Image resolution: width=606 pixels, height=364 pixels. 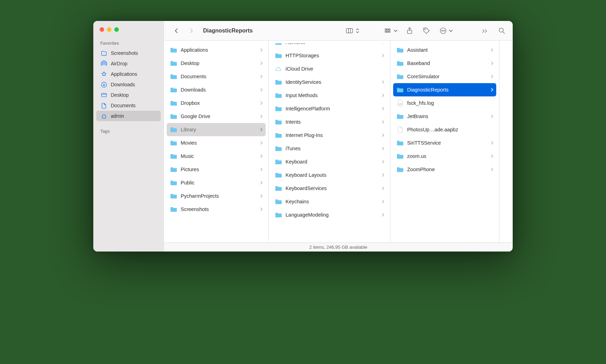 I want to click on share-button, so click(x=410, y=31).